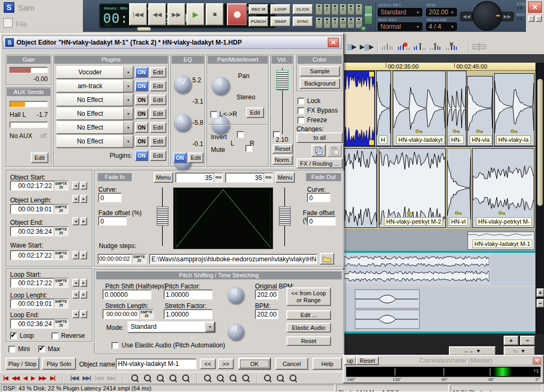  I want to click on jog-forward-button: ▶▶, so click(507, 16).